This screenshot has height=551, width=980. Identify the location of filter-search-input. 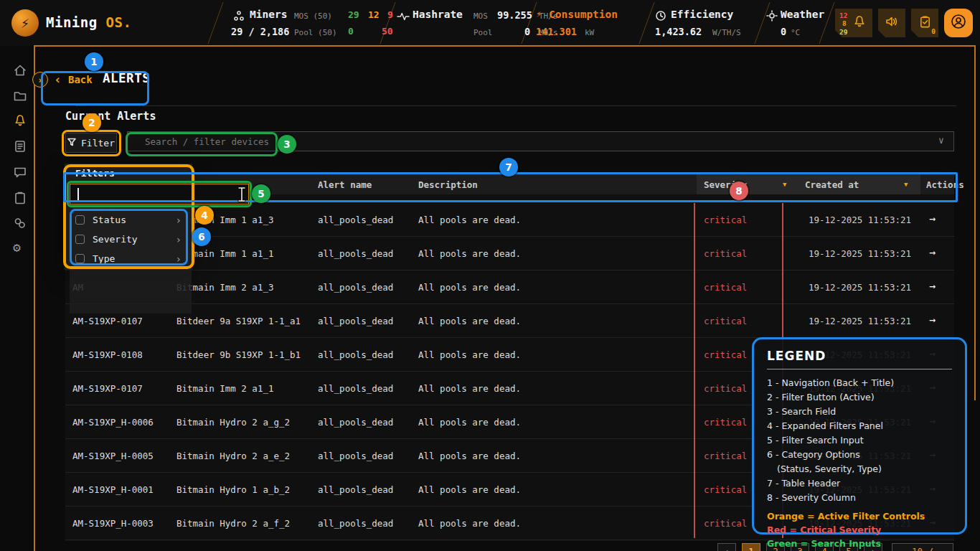
(159, 194).